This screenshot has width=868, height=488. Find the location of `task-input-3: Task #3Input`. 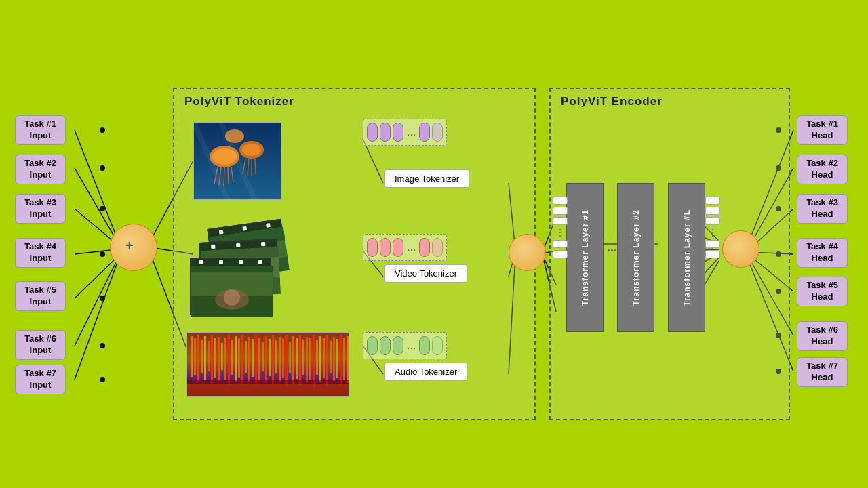

task-input-3: Task #3Input is located at coordinates (41, 209).